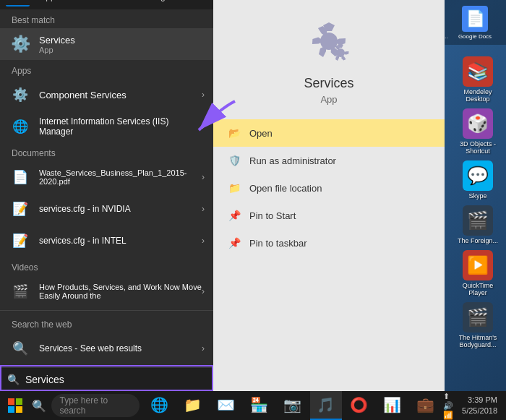 Image resolution: width=506 pixels, height=420 pixels. What do you see at coordinates (20, 241) in the screenshot?
I see `cfg-intel-icon: 📝` at bounding box center [20, 241].